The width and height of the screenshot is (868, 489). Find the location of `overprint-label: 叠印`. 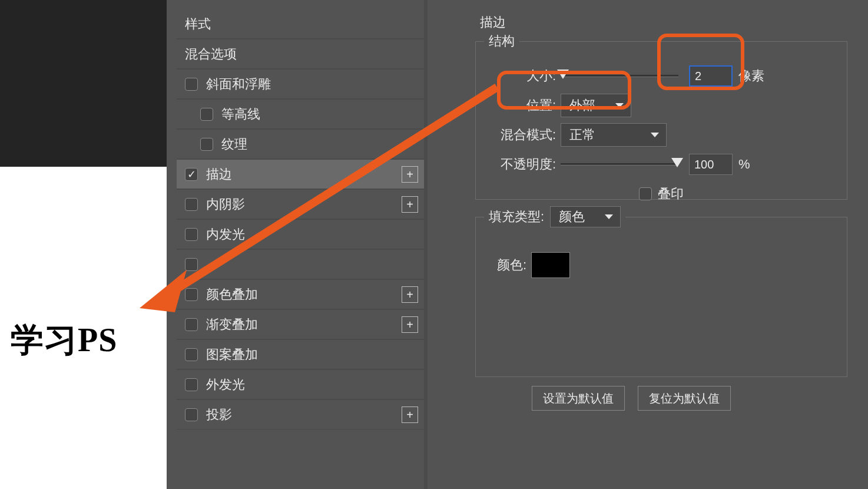

overprint-label: 叠印 is located at coordinates (671, 194).